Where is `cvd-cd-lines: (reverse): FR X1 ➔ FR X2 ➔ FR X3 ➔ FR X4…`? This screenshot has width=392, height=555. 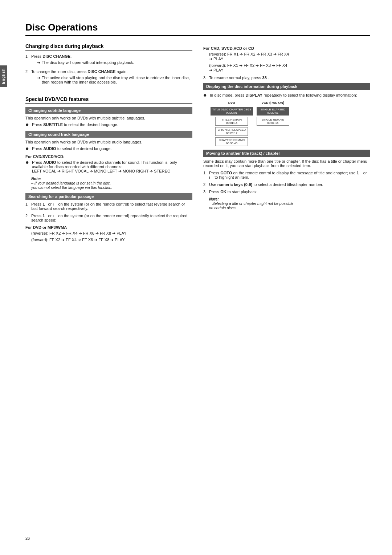 cvd-cd-lines: (reverse): FR X1 ➔ FR X2 ➔ FR X3 ➔ FR X4… is located at coordinates (287, 62).